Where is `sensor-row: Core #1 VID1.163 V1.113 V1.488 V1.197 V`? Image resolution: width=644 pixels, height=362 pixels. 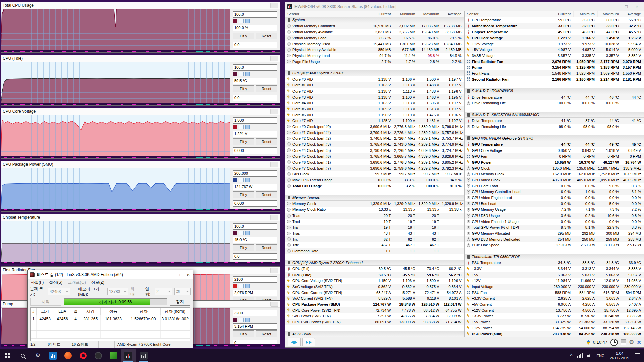 sensor-row: Core #1 VID1.163 V1.113 V1.488 V1.197 V is located at coordinates (375, 85).